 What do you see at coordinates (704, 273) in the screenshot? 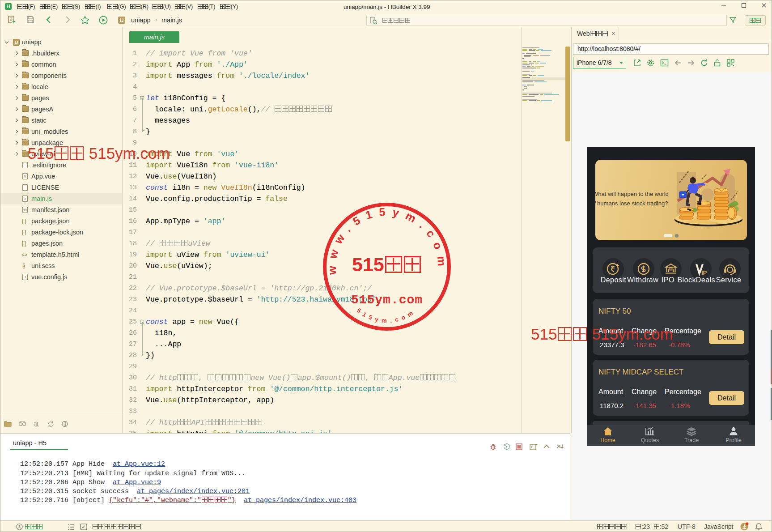
I see `svg-text: IP` at bounding box center [704, 273].